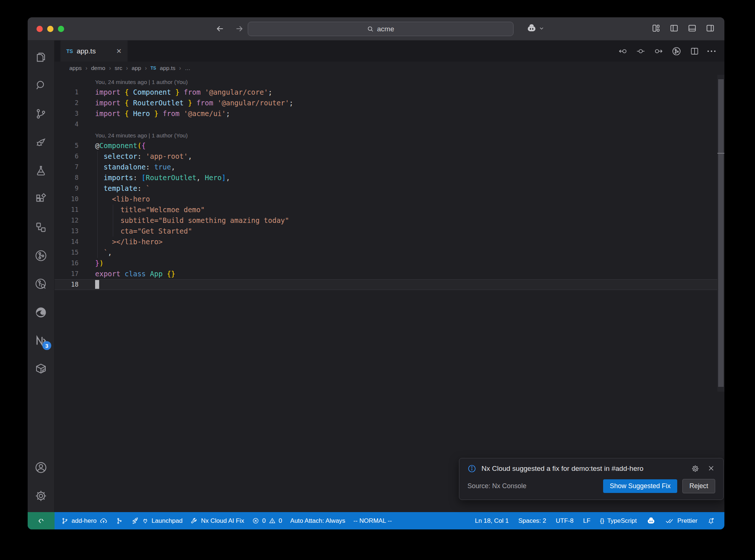 The width and height of the screenshot is (755, 560). What do you see at coordinates (41, 521) in the screenshot?
I see `remote-indicator` at bounding box center [41, 521].